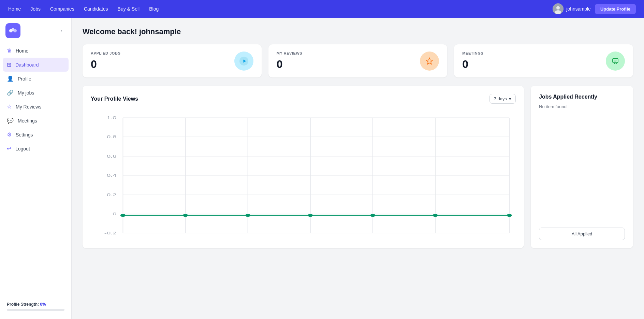 This screenshot has height=319, width=644. What do you see at coordinates (10, 93) in the screenshot?
I see `link-icon: 🔗` at bounding box center [10, 93].